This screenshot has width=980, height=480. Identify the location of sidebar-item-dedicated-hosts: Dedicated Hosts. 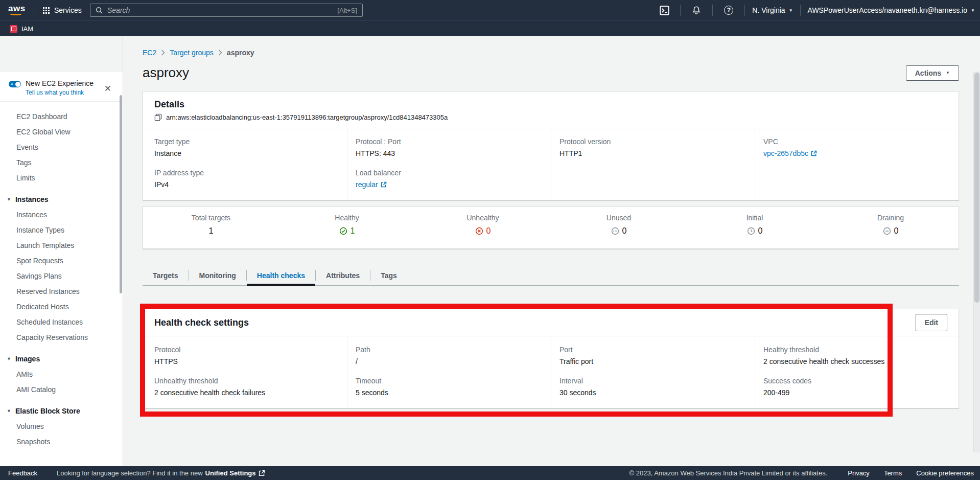
(61, 307).